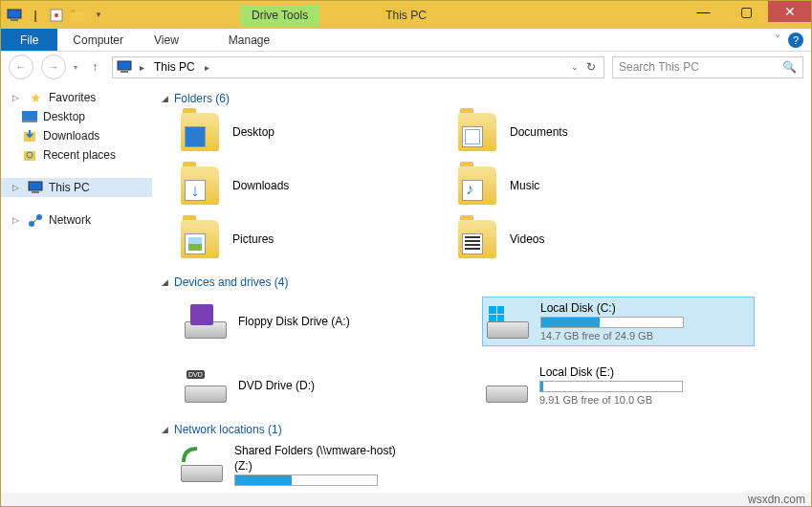  I want to click on minimize-button: —, so click(704, 11).